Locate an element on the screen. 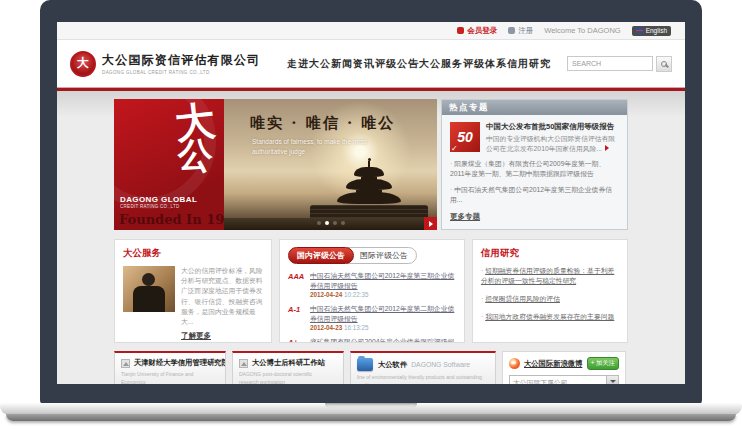  software-title-en: DAGONG Software is located at coordinates (440, 364).